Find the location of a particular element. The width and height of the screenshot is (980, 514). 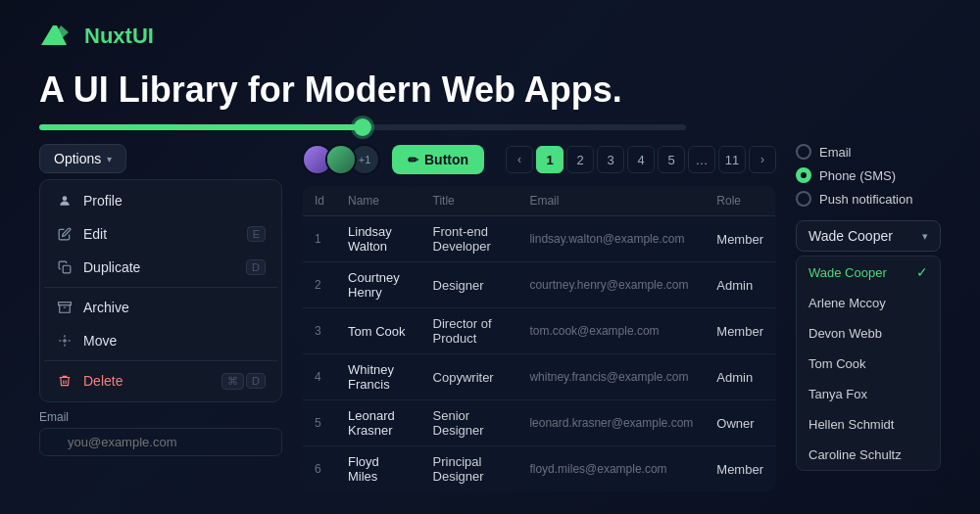

menu-label-delete: Delete is located at coordinates (147, 381).